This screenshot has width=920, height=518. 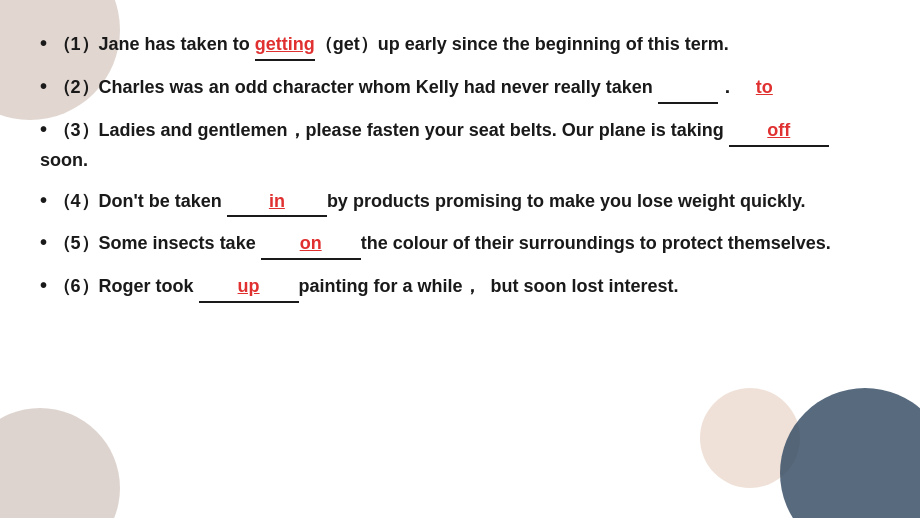 What do you see at coordinates (455, 244) in the screenshot?
I see `list-item: （5）Some insects take onthe colour of the…` at bounding box center [455, 244].